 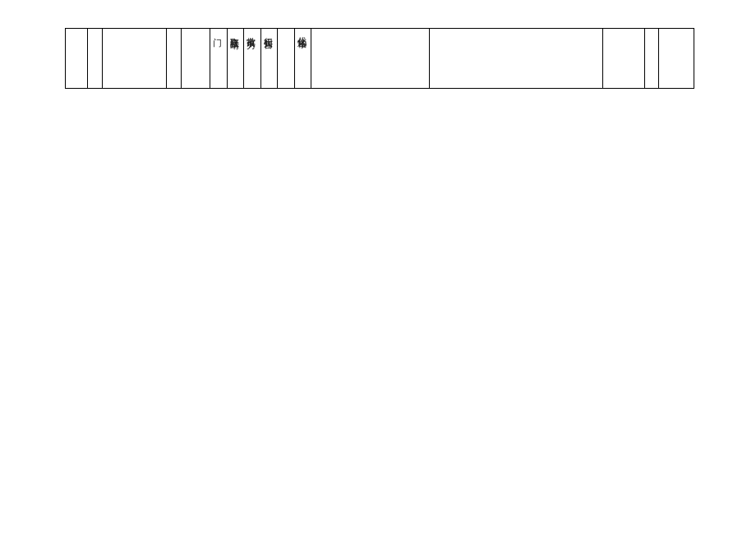 I want to click on document-table: 门 直接取晴 审批改力 实行告知 优化审粕, so click(x=380, y=58).